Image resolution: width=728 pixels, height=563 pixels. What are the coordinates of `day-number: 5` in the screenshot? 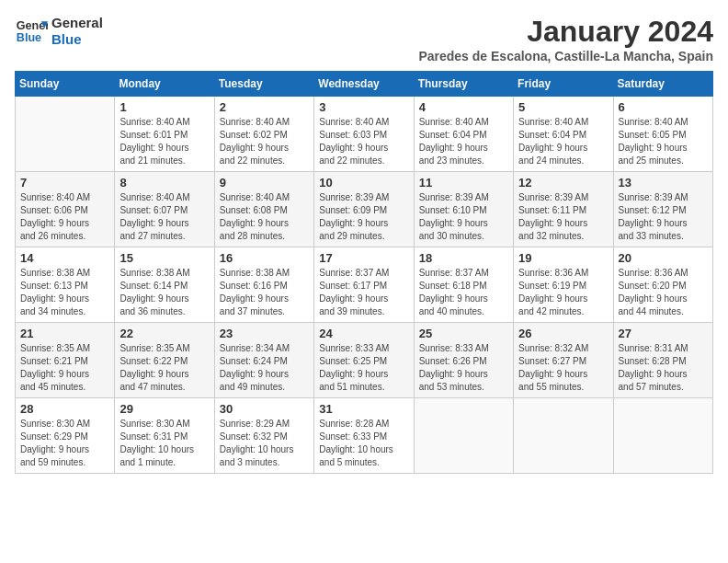 It's located at (563, 107).